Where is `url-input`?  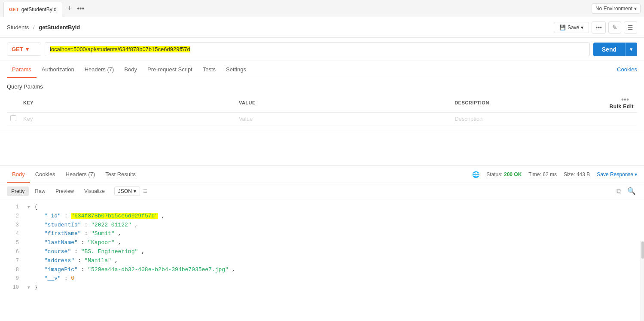
url-input is located at coordinates (317, 49).